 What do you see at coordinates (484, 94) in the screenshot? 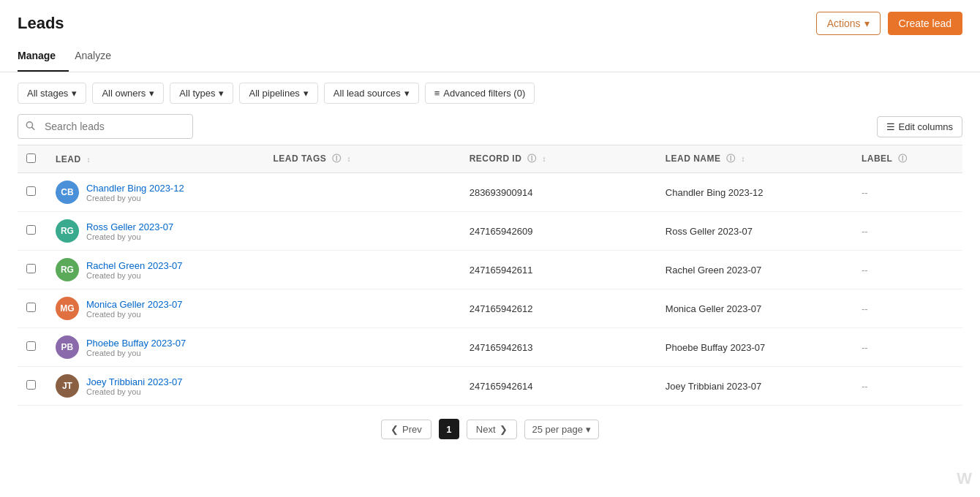
I see `advanced-label: Advanced filters (0)` at bounding box center [484, 94].